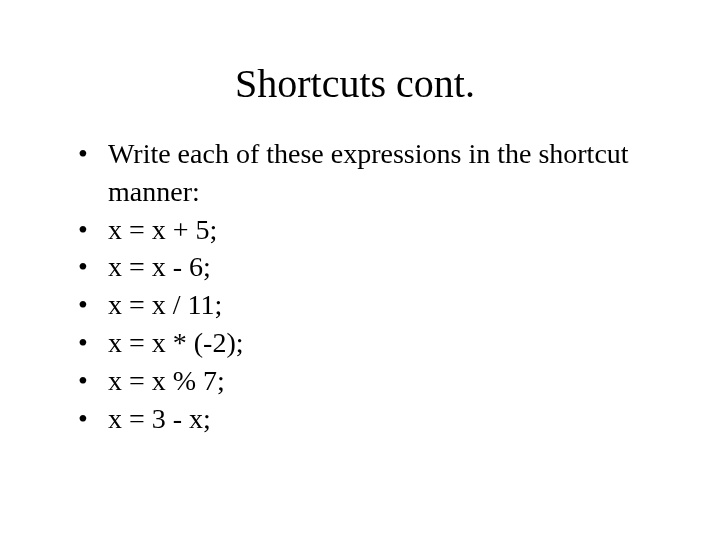 This screenshot has width=720, height=540. I want to click on list-item: x = x / 11;, so click(369, 305).